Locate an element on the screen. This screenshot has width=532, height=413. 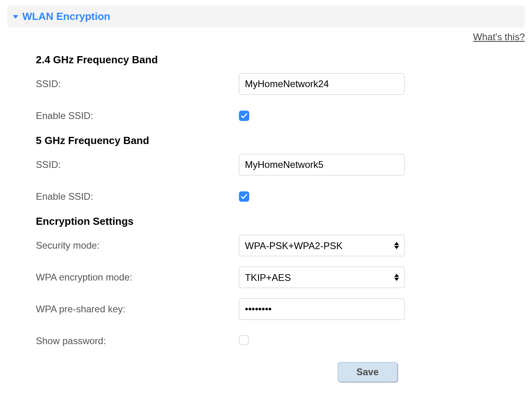
ssid-5-input is located at coordinates (322, 165).